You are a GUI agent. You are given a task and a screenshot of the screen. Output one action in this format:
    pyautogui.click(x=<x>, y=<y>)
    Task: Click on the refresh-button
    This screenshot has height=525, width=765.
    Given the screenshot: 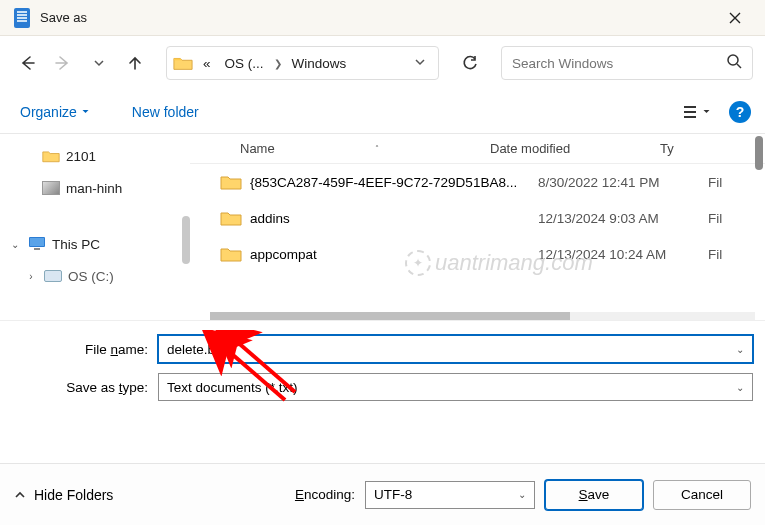 What is the action you would take?
    pyautogui.click(x=470, y=63)
    